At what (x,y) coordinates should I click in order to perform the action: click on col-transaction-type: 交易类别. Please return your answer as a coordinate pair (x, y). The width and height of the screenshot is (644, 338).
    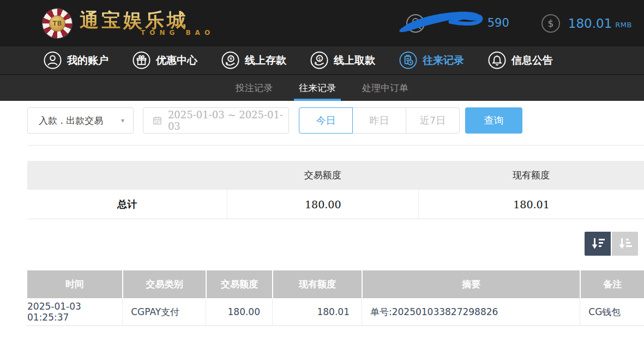
    Looking at the image, I should click on (164, 285).